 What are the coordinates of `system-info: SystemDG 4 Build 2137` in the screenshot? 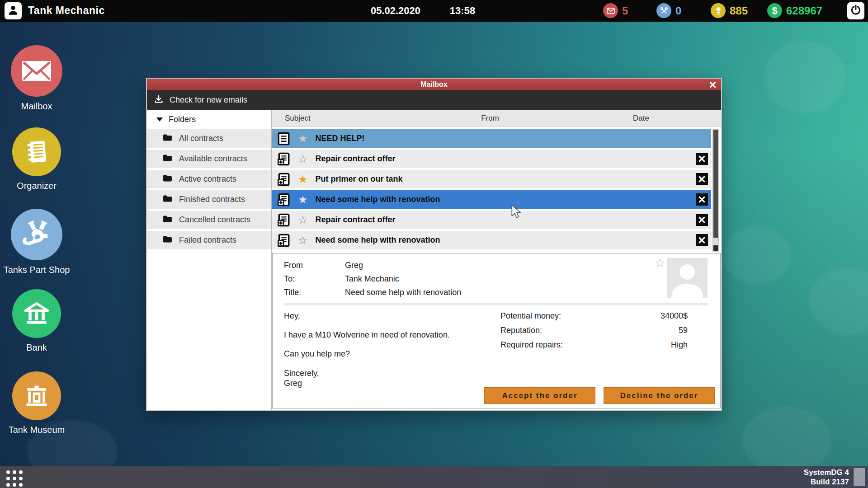 It's located at (826, 477).